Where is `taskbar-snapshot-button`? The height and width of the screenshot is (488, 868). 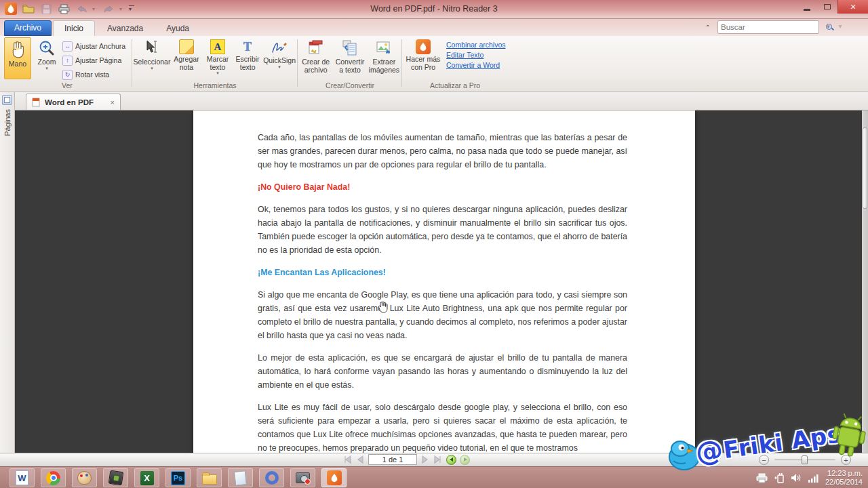
taskbar-snapshot-button is located at coordinates (302, 478).